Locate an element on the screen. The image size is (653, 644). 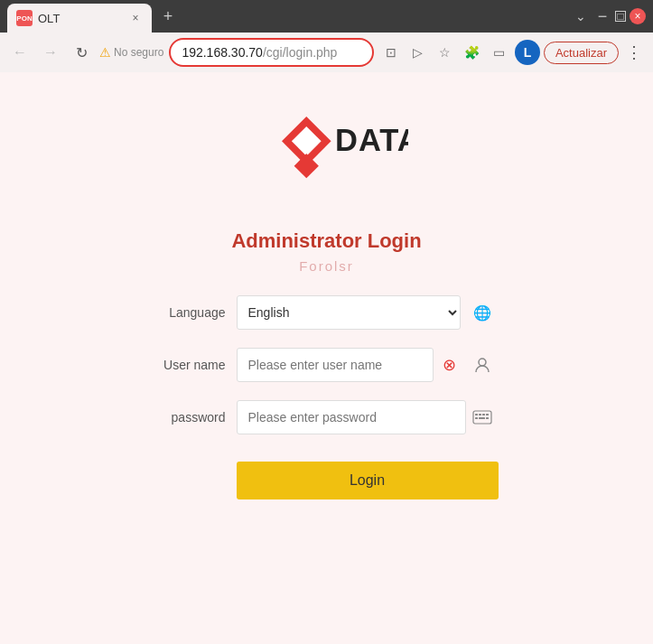
warning-triangle-icon: ⚠ is located at coordinates (105, 52).